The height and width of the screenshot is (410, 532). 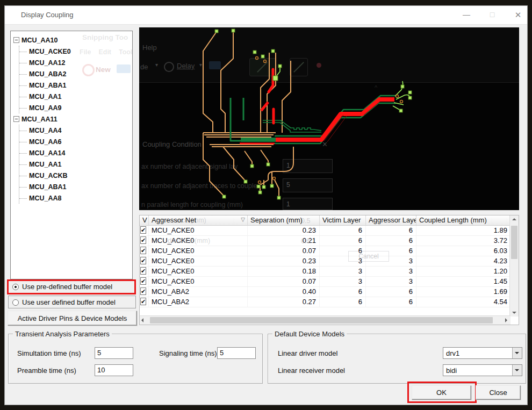 I want to click on scroll-left-button, so click(x=144, y=320).